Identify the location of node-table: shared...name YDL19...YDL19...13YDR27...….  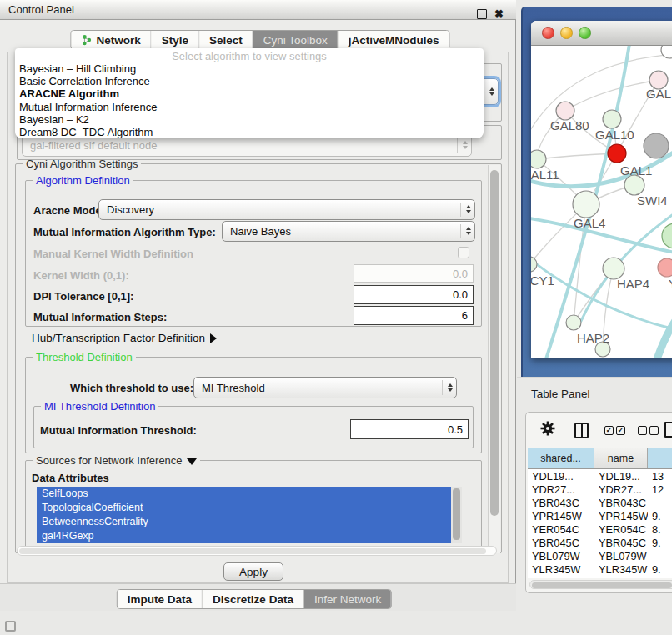
(600, 513).